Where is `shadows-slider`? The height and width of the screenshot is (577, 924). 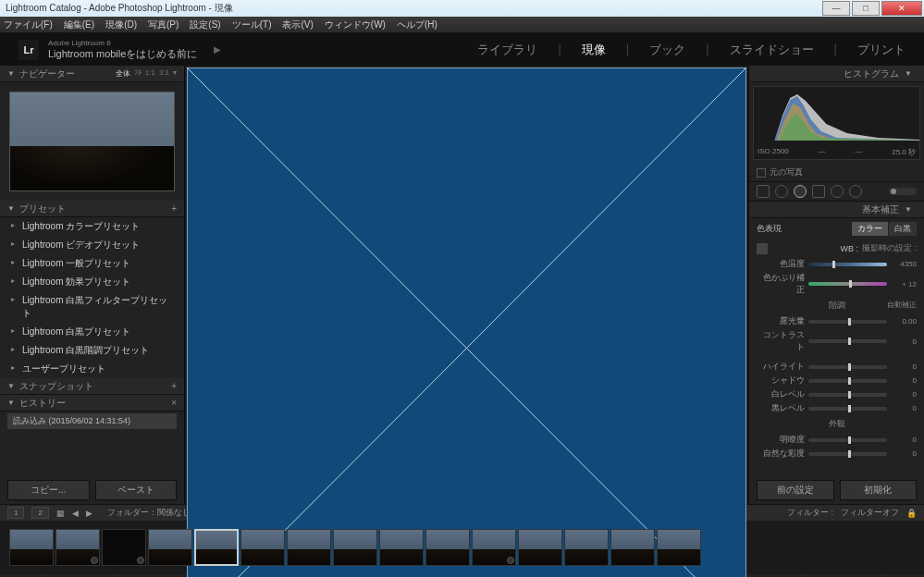 shadows-slider is located at coordinates (847, 381).